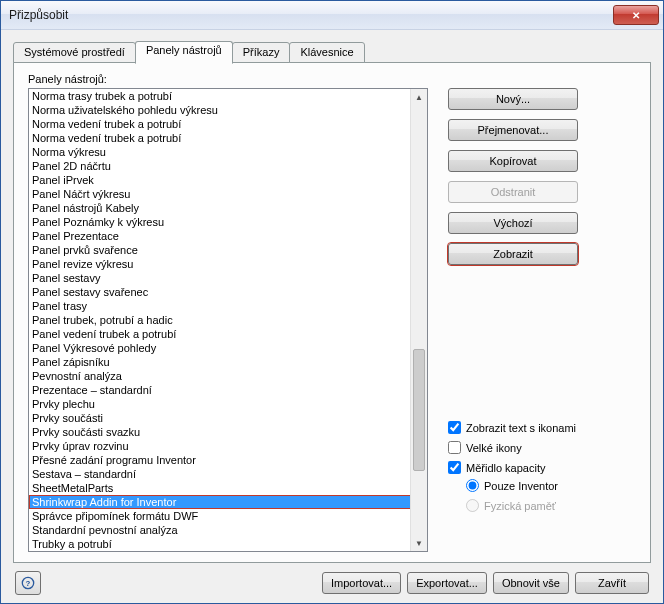 The height and width of the screenshot is (604, 664). I want to click on import-button: Importovat..., so click(362, 583).